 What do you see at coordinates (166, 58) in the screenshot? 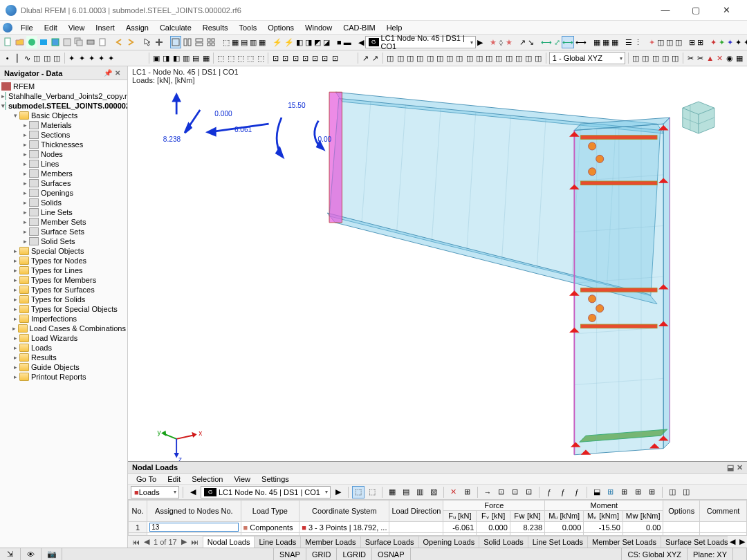
I see `tb2-m: ◨` at bounding box center [166, 58].